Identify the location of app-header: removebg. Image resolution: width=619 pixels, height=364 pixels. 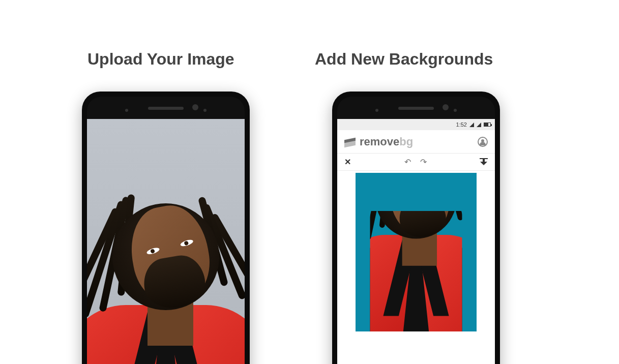
(416, 142).